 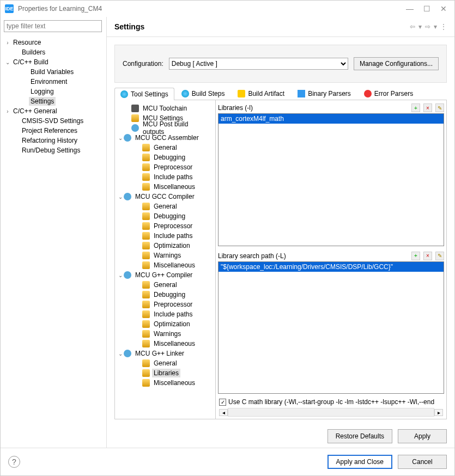 I want to click on edit-library-icon, so click(x=440, y=108).